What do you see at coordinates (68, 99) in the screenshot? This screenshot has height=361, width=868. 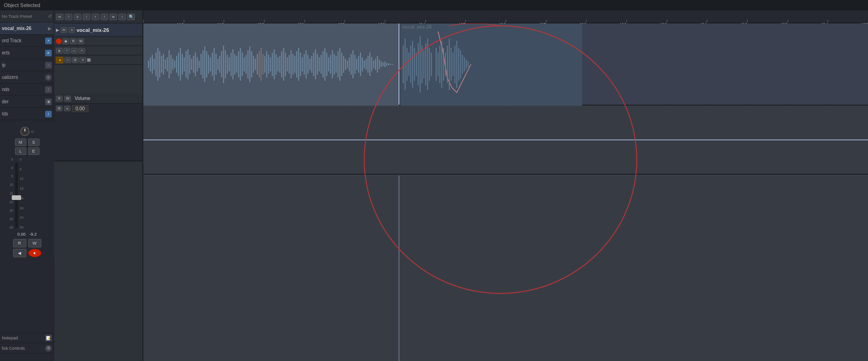 I see `volume-w-btn: W` at bounding box center [68, 99].